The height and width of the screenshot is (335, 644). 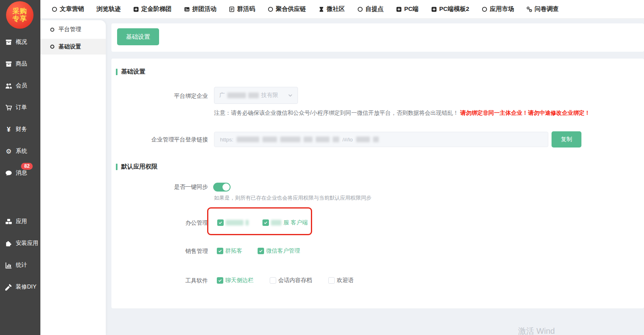 What do you see at coordinates (235, 280) in the screenshot?
I see `chat-sidebar-checkbox: 聊天侧边栏` at bounding box center [235, 280].